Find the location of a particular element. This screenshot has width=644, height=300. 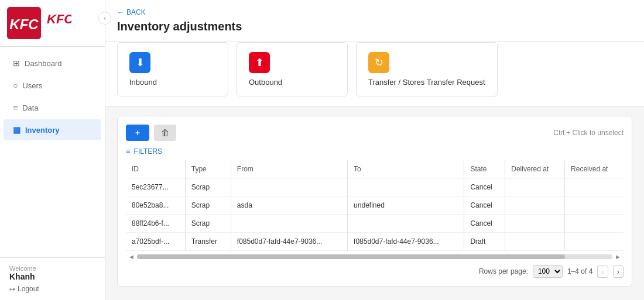

rows-per-page-select: 100 50 25 is located at coordinates (548, 271).